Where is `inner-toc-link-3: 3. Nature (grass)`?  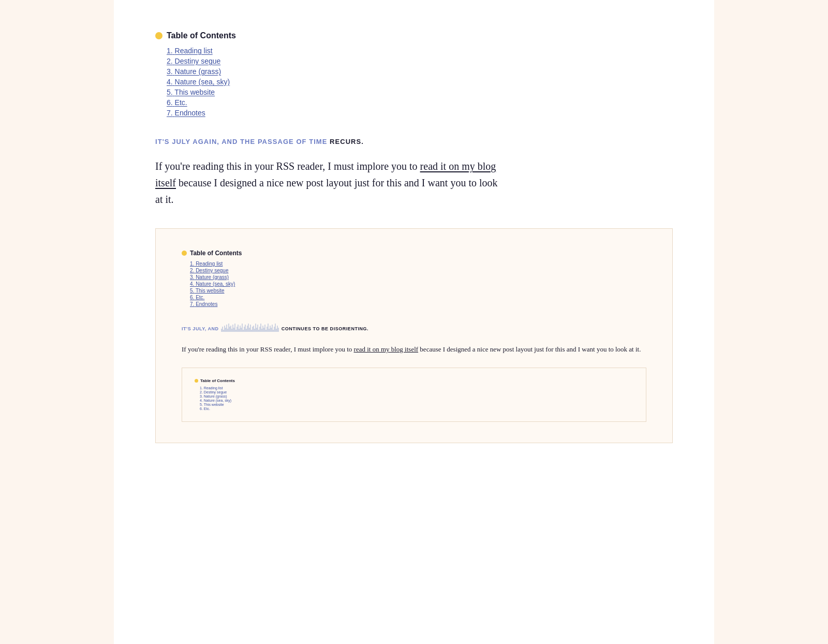 inner-toc-link-3: 3. Nature (grass) is located at coordinates (209, 277).